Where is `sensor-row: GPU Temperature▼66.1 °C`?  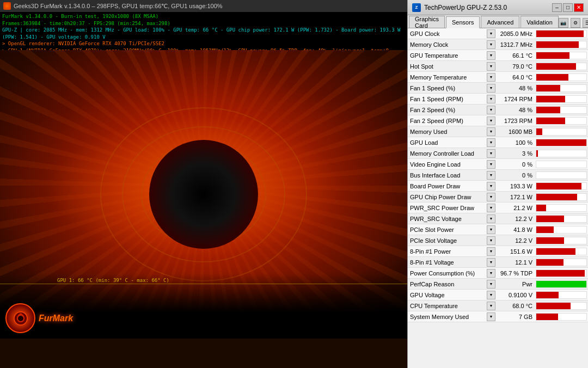
sensor-row: GPU Temperature▼66.1 °C is located at coordinates (498, 56).